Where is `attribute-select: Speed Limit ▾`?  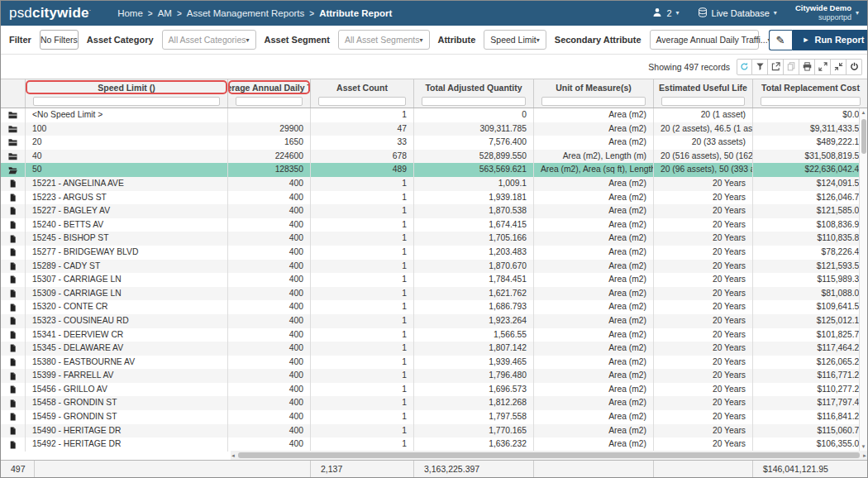
attribute-select: Speed Limit ▾ is located at coordinates (514, 40).